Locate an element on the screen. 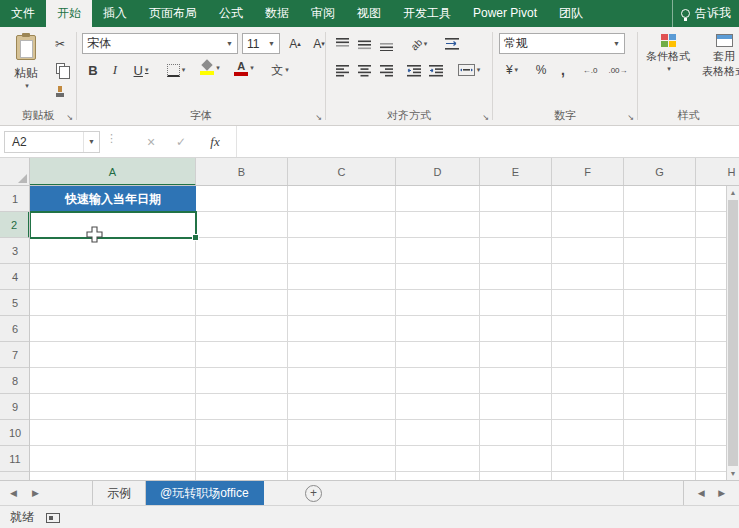  sheet-tab-2: @玩转职场office is located at coordinates (205, 493).